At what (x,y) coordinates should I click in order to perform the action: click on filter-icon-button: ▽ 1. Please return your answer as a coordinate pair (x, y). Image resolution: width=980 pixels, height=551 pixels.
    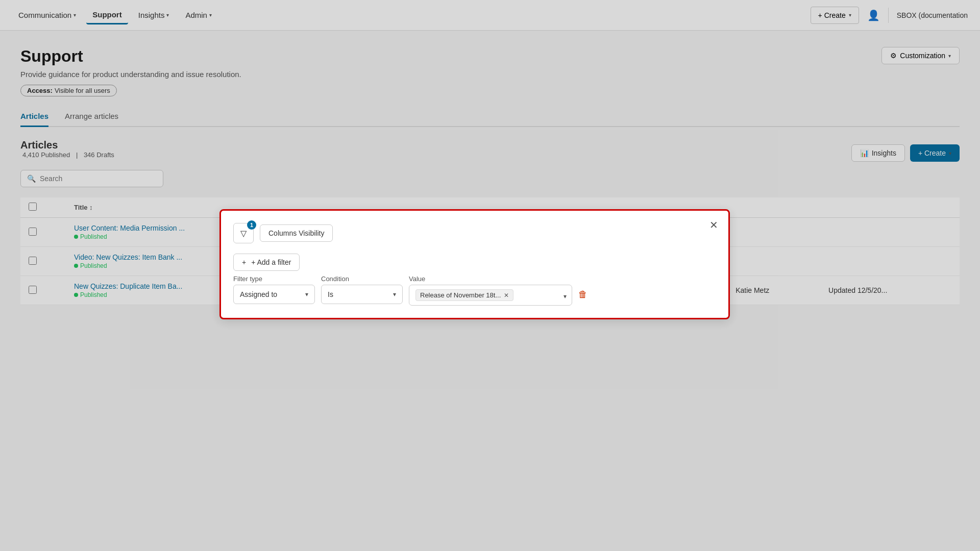
    Looking at the image, I should click on (243, 233).